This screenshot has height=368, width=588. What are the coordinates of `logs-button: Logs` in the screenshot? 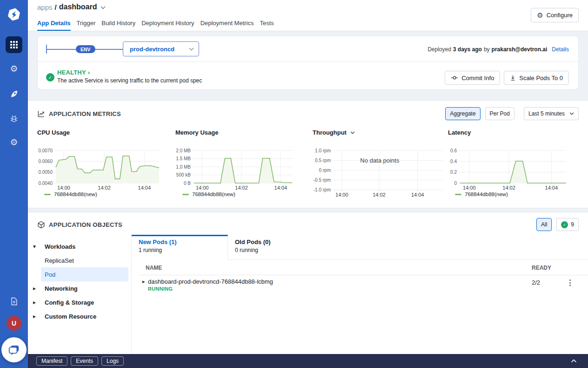 It's located at (113, 361).